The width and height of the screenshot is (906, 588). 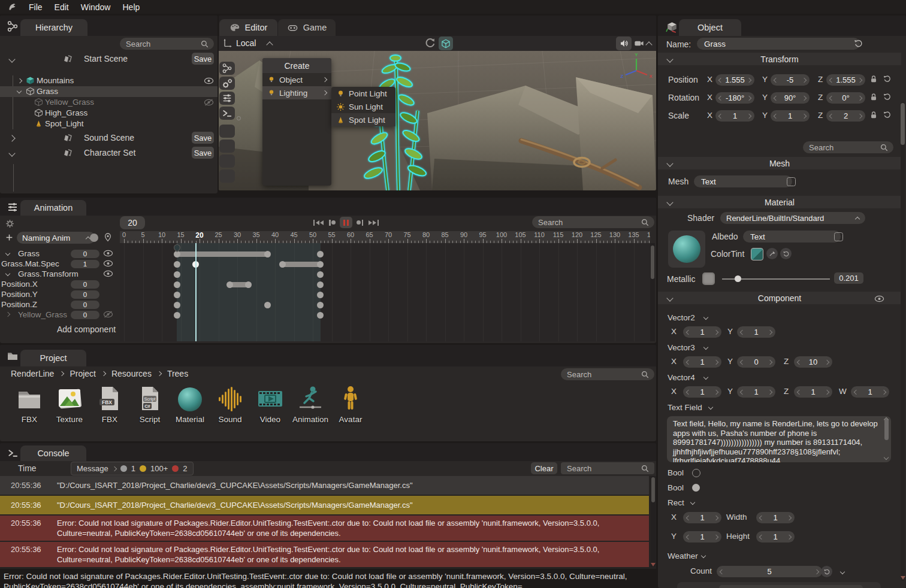 What do you see at coordinates (602, 468) in the screenshot?
I see `console-search-input` at bounding box center [602, 468].